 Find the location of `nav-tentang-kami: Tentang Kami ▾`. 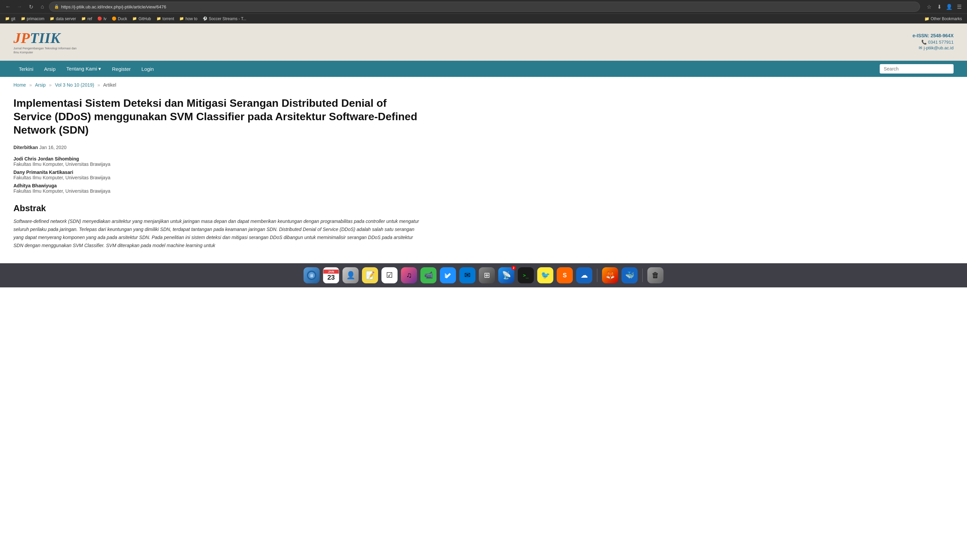

nav-tentang-kami: Tentang Kami ▾ is located at coordinates (84, 69).